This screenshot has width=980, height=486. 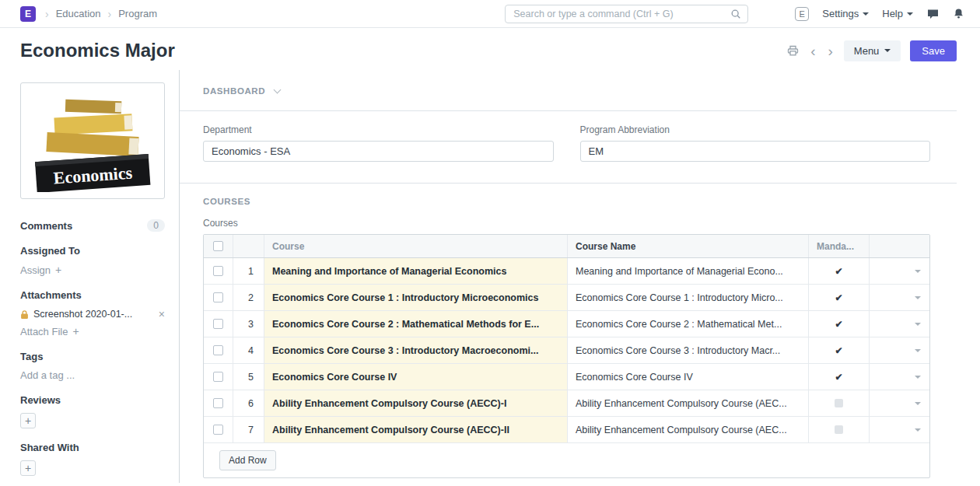 I want to click on course-cell: Meaning and Importance of Managerial Eco…, so click(x=416, y=271).